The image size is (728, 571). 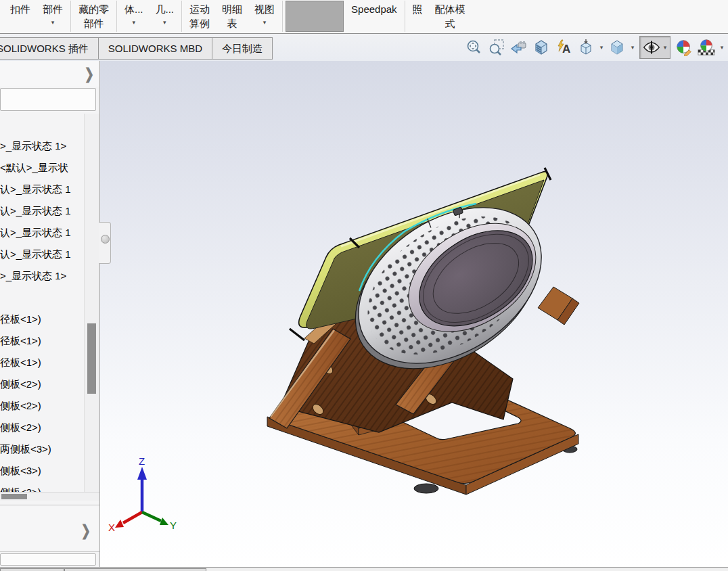 I want to click on feature-tree: >_显示状态 1><默认>_显示状认>_显示状态 1认>_显示状态 1认>_显示…, so click(x=42, y=303).